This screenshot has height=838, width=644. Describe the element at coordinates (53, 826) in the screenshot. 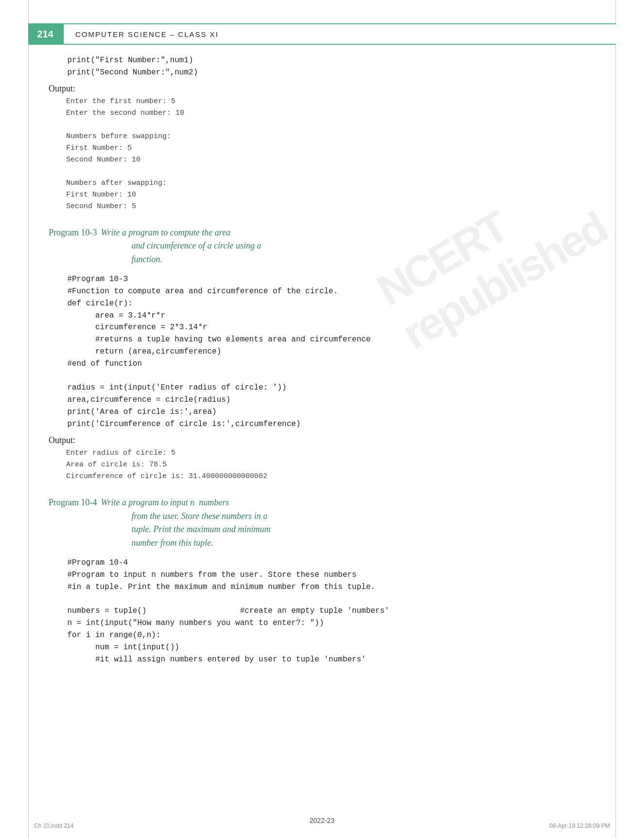

I see `footer-file: Ch 10.indd 214` at that location.